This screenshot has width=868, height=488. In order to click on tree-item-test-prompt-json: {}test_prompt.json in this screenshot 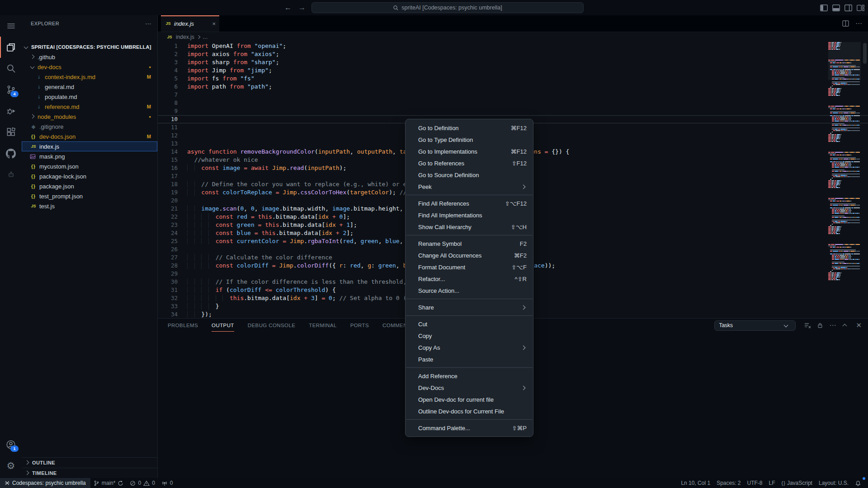, I will do `click(90, 196)`.